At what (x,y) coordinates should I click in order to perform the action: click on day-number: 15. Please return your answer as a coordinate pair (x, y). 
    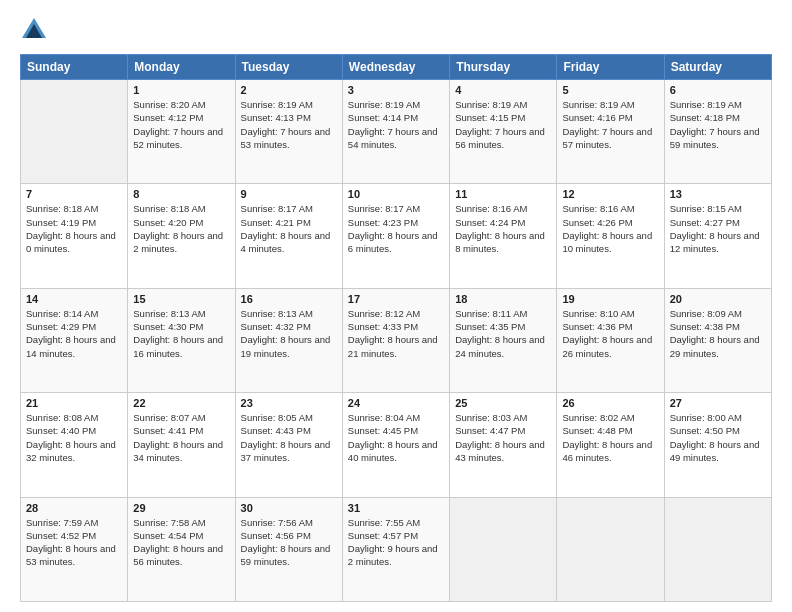
    Looking at the image, I should click on (181, 299).